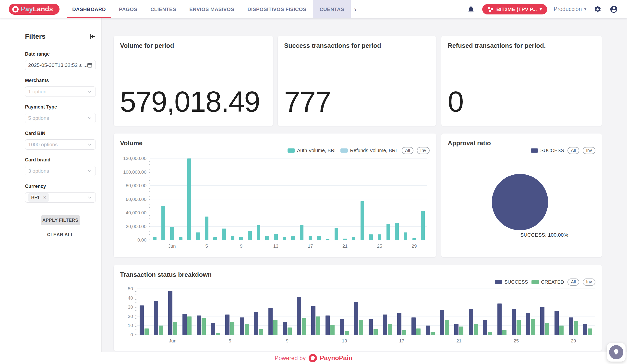 The width and height of the screenshot is (627, 364). I want to click on select-card-bin: 1000 options, so click(60, 145).